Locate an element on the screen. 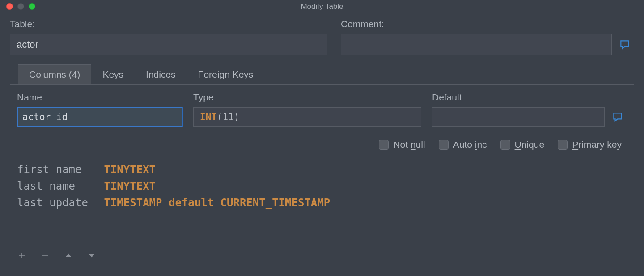  not-null-ul: n is located at coordinates (413, 145).